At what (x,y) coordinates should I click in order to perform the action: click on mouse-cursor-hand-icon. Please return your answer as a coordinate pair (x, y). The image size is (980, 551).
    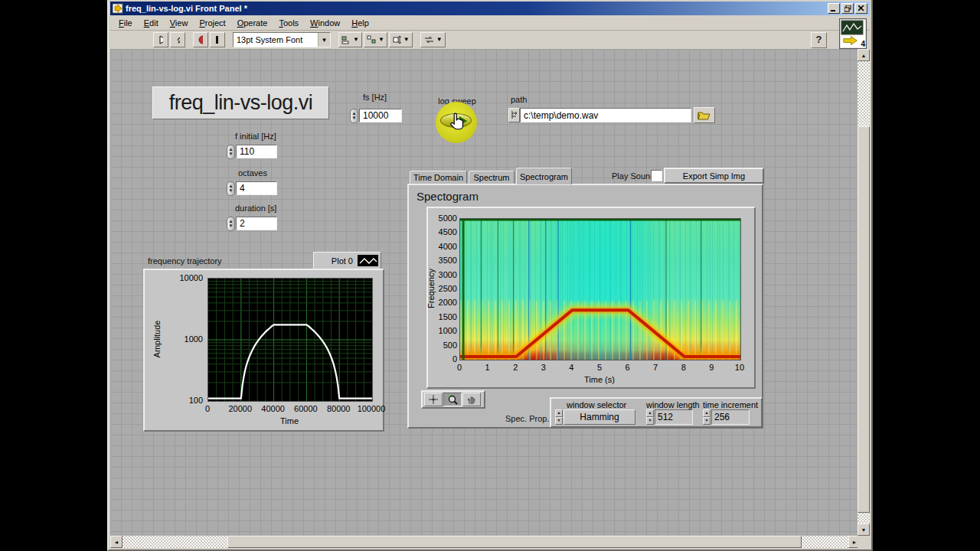
    Looking at the image, I should click on (458, 122).